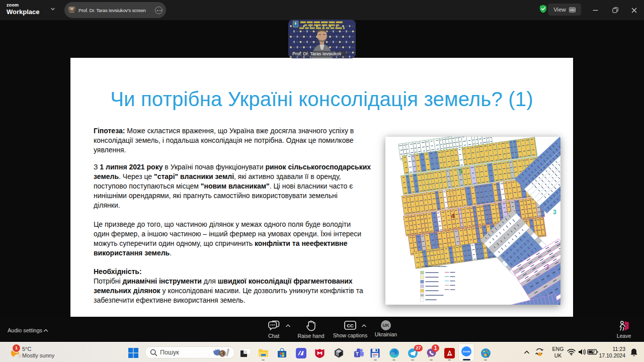 The image size is (644, 362). I want to click on svg-text: 4, so click(453, 216).